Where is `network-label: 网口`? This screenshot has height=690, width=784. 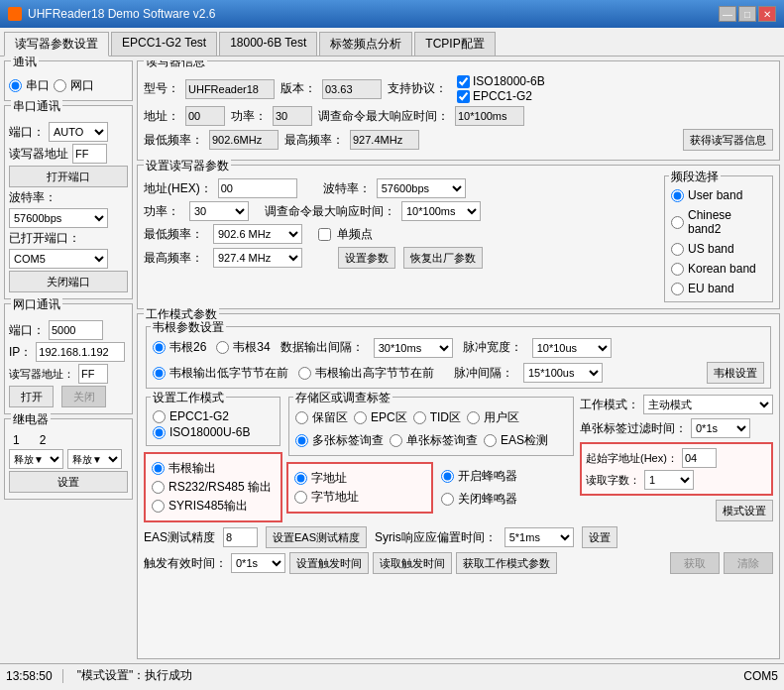
network-label: 网口 is located at coordinates (82, 85).